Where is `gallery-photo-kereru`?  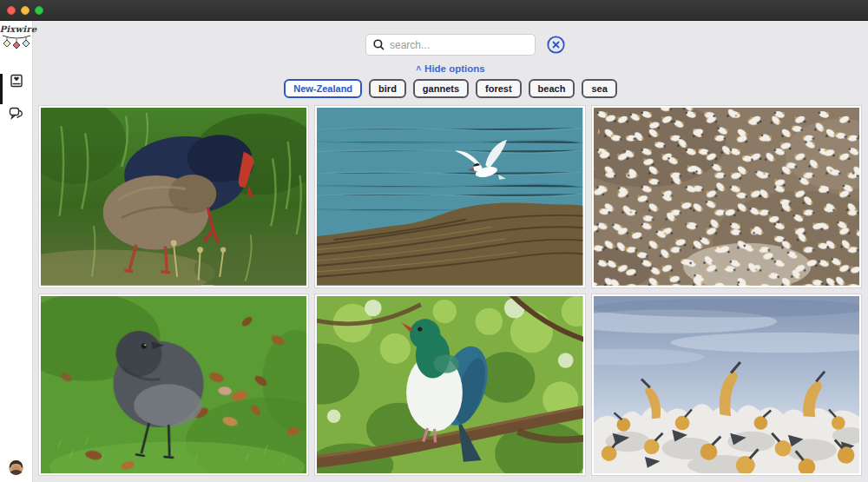
gallery-photo-kereru is located at coordinates (450, 386).